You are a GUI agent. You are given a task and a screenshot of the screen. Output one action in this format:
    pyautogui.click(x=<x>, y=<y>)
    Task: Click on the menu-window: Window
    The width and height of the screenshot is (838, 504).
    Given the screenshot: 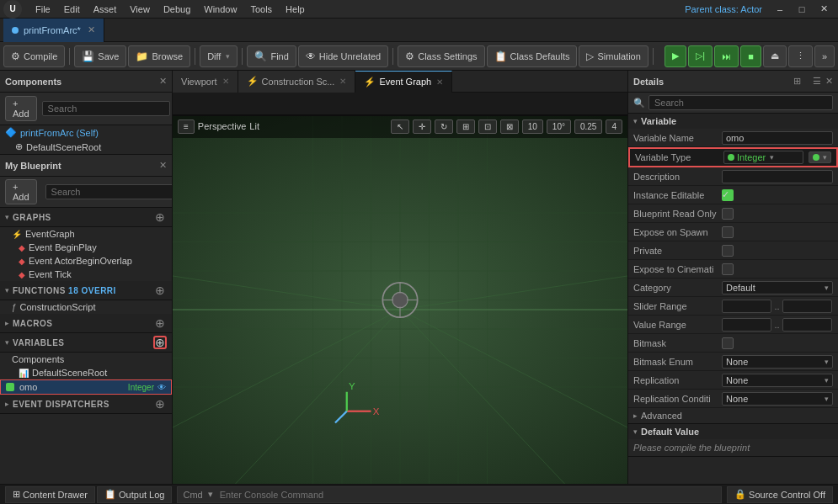 What is the action you would take?
    pyautogui.click(x=221, y=9)
    